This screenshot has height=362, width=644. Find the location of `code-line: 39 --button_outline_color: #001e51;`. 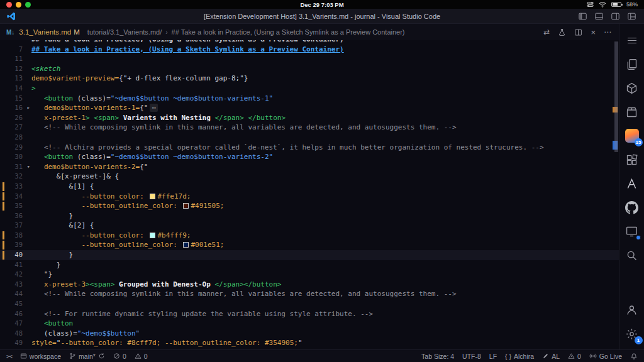

code-line: 39 --button_outline_color: #001e51; is located at coordinates (309, 245).